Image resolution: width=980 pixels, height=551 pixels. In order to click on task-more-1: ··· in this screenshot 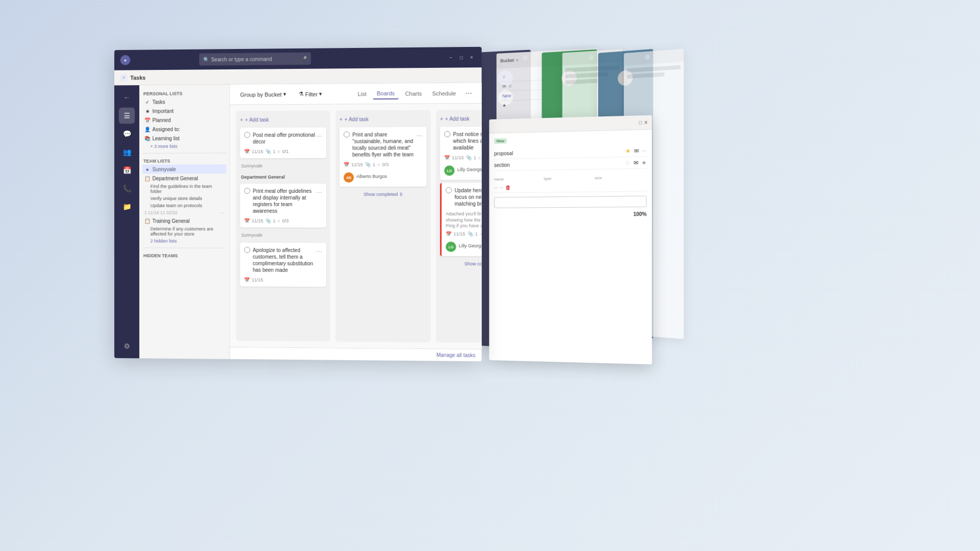, I will do `click(319, 136)`.